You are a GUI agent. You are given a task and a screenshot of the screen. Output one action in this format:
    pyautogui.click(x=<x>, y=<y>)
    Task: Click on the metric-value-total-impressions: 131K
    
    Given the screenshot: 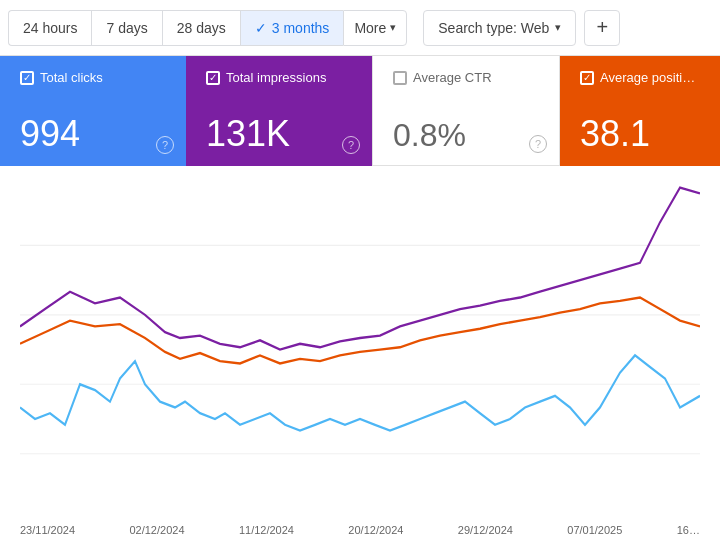 What is the action you would take?
    pyautogui.click(x=279, y=134)
    